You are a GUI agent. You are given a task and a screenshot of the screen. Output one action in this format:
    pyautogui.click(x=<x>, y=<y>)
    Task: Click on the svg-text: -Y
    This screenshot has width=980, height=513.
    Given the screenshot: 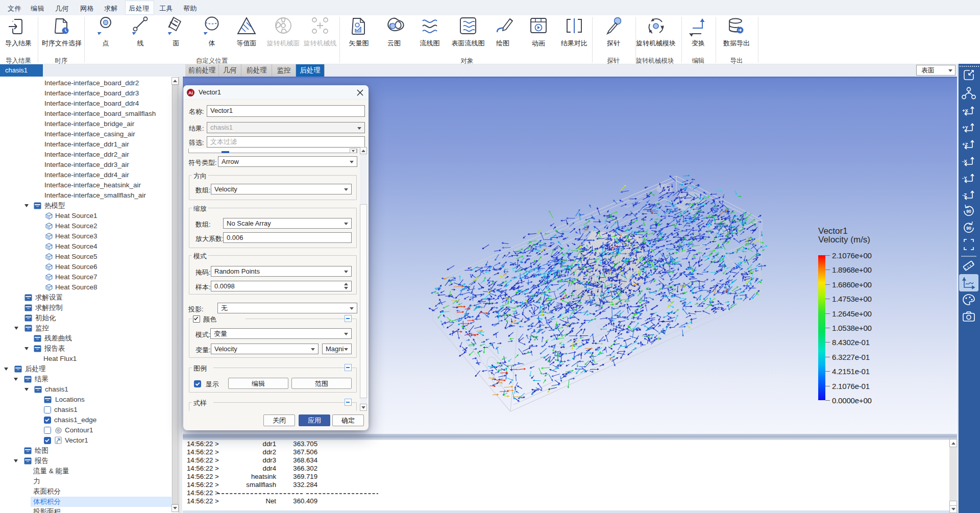 What is the action you would take?
    pyautogui.click(x=965, y=178)
    